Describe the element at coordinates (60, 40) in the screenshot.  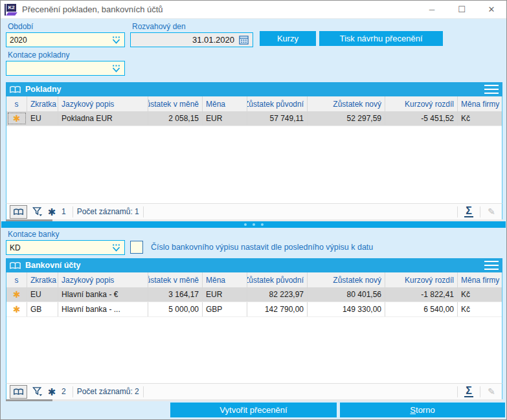
I see `period-value: 2020` at that location.